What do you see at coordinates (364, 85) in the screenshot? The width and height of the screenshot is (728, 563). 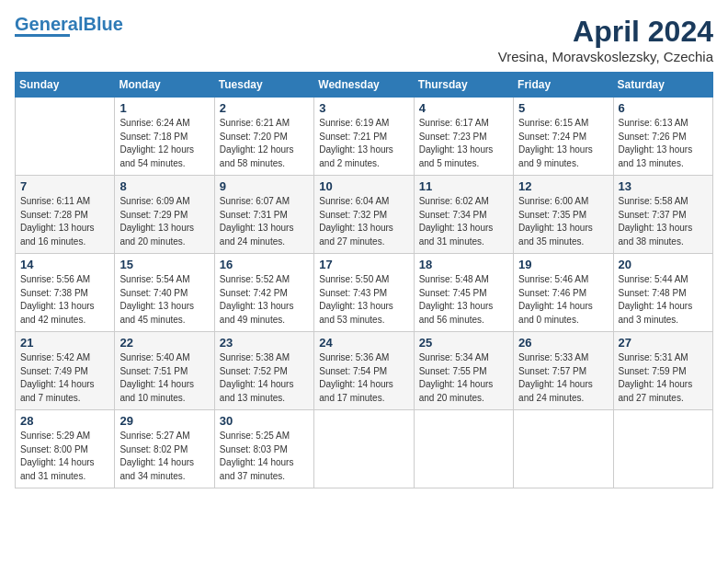 I see `weekday-header-row: SundayMondayTuesdayWednesdayThursdayFrid…` at bounding box center [364, 85].